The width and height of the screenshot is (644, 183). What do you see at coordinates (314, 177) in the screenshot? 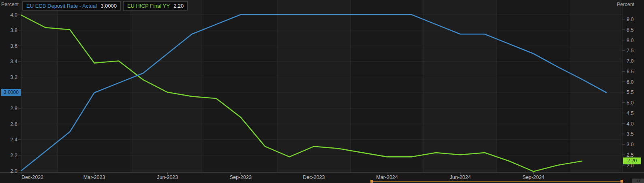
I see `x-axis-tick-label: Dec-2023` at bounding box center [314, 177].